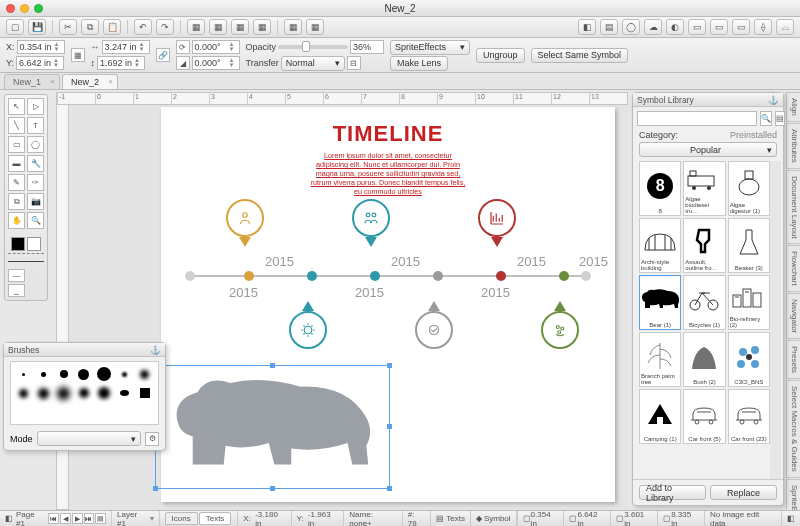  I want to click on toolbar-button: ▤, so click(609, 27).